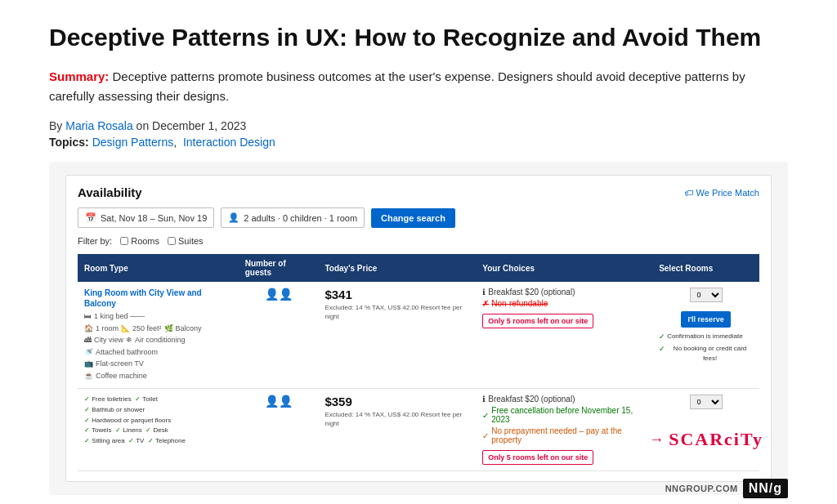 The image size is (837, 504). What do you see at coordinates (706, 402) in the screenshot?
I see `room-quantity-select-2: 012` at bounding box center [706, 402].